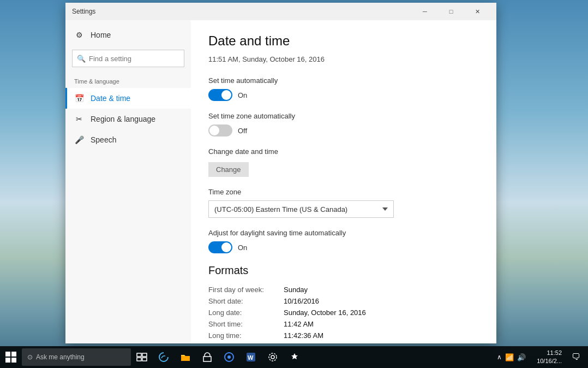 The width and height of the screenshot is (588, 368). Describe the element at coordinates (79, 98) in the screenshot. I see `calendar-icon: 📅` at that location.